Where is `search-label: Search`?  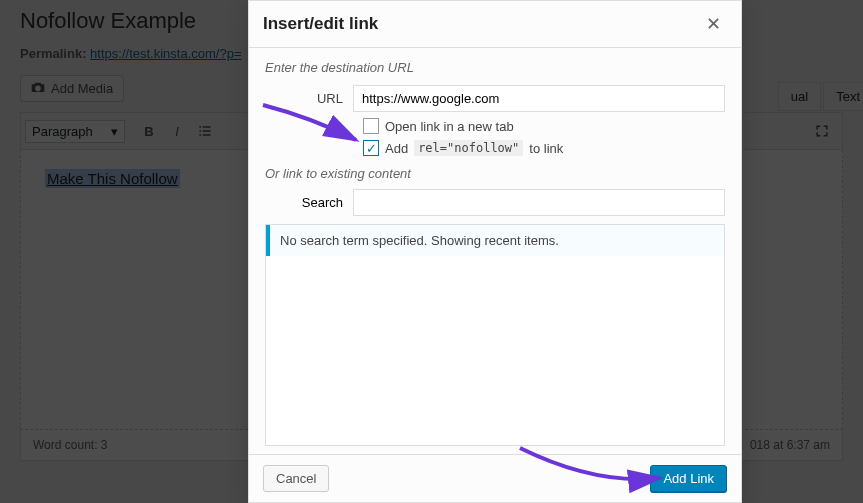 search-label: Search is located at coordinates (309, 202).